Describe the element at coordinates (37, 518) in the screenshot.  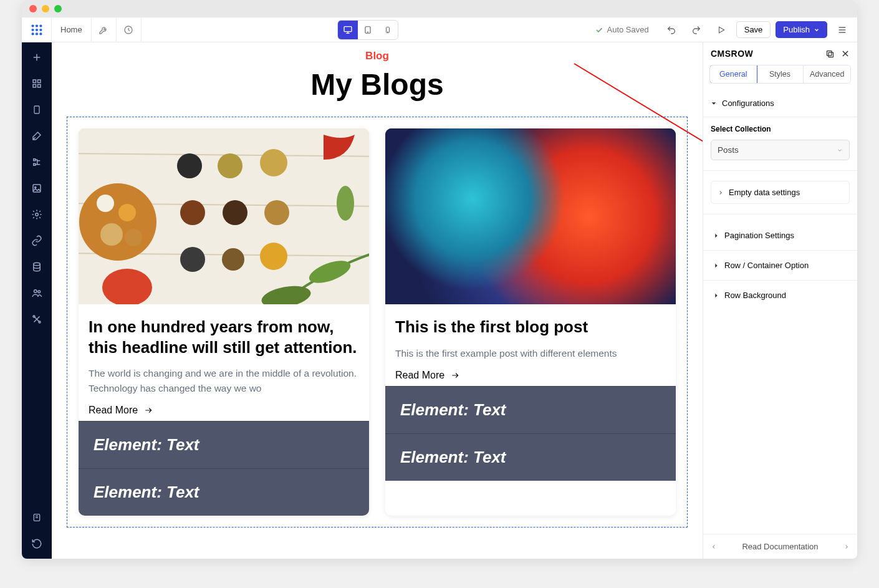
I see `book-icon` at that location.